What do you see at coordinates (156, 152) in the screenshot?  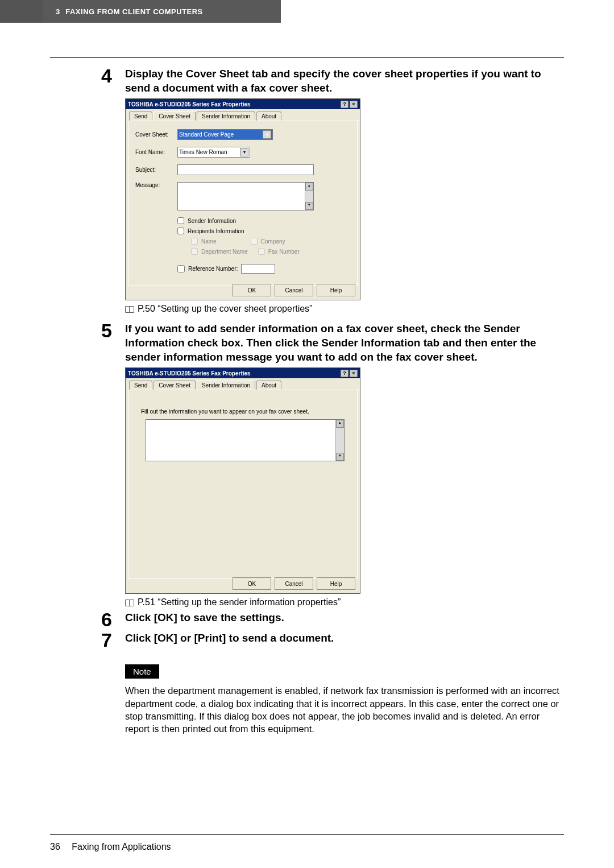 I see `label-font-name: Font Name:` at bounding box center [156, 152].